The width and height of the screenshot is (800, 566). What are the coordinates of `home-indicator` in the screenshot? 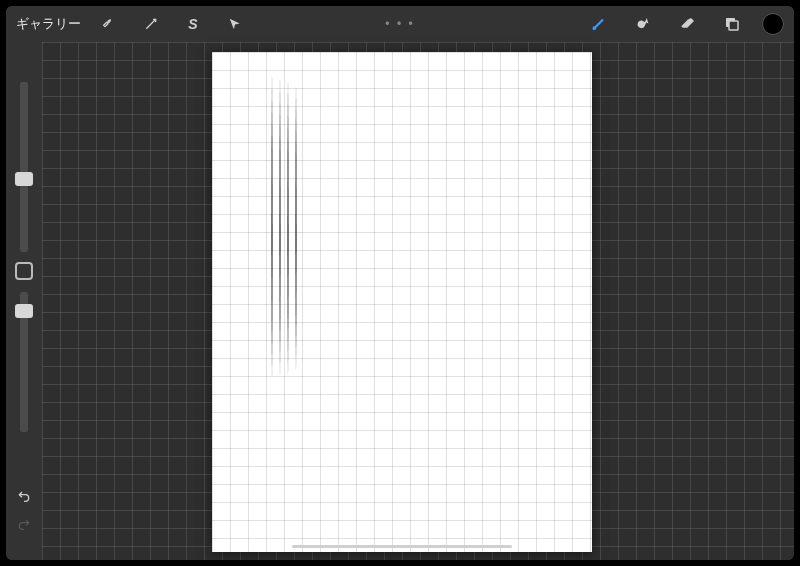 It's located at (402, 546).